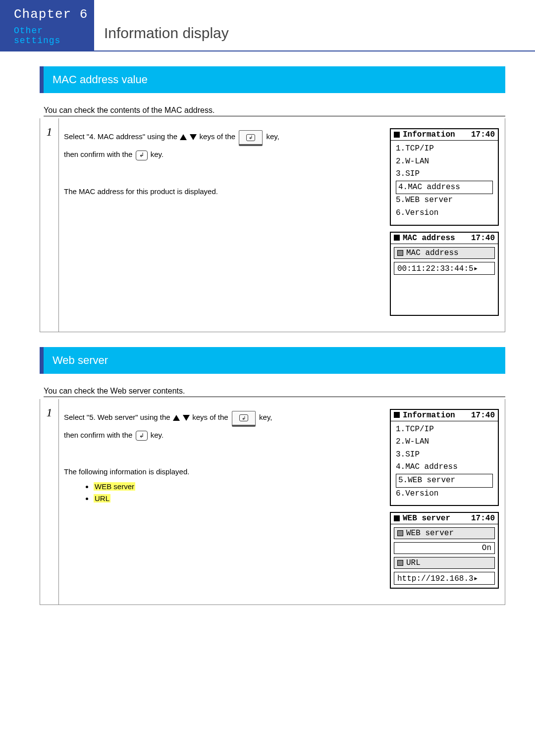 The height and width of the screenshot is (756, 535). Describe the element at coordinates (47, 25) in the screenshot. I see `chapter-block: Chapter 6 Other settings` at that location.